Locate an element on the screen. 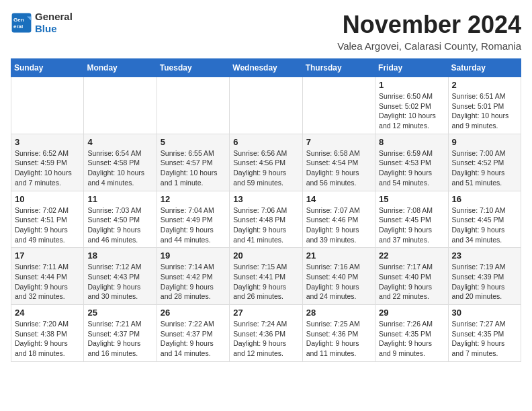  day-number: 6 is located at coordinates (266, 142).